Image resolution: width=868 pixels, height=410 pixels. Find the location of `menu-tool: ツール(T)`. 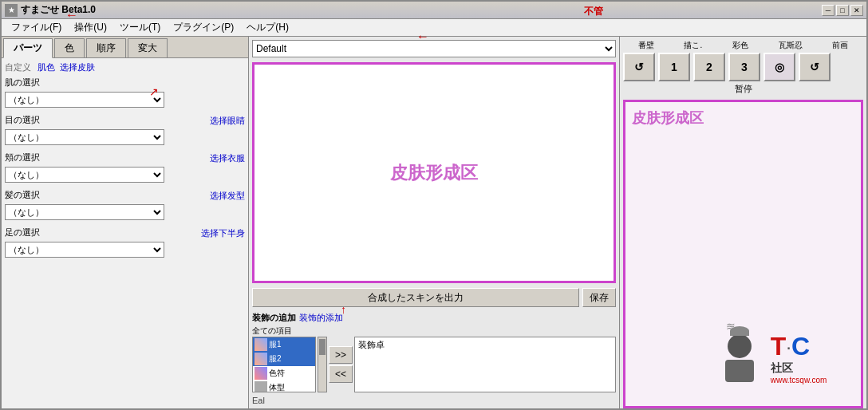

menu-tool: ツール(T) is located at coordinates (140, 27).